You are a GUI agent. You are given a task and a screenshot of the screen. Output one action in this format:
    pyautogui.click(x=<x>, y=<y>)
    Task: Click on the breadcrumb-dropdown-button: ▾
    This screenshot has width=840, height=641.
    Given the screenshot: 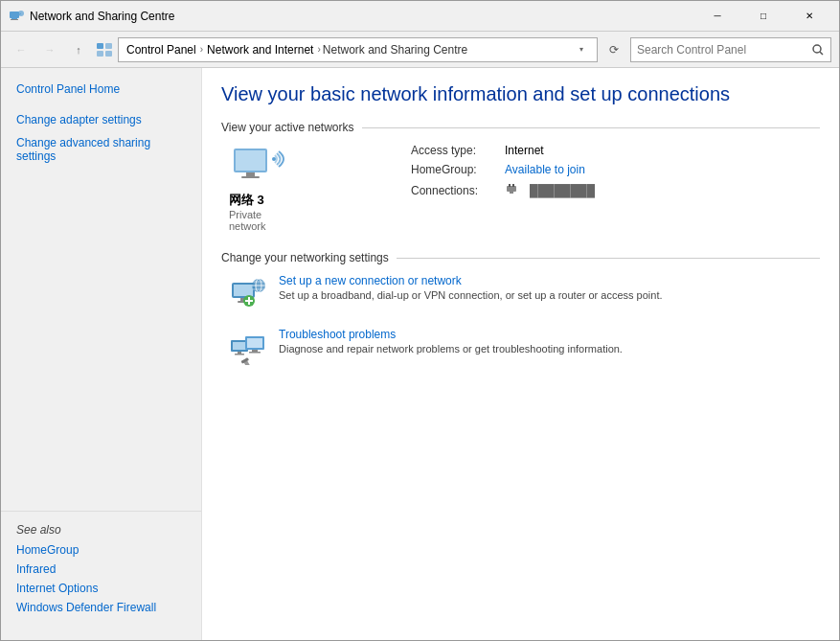 What is the action you would take?
    pyautogui.click(x=581, y=50)
    